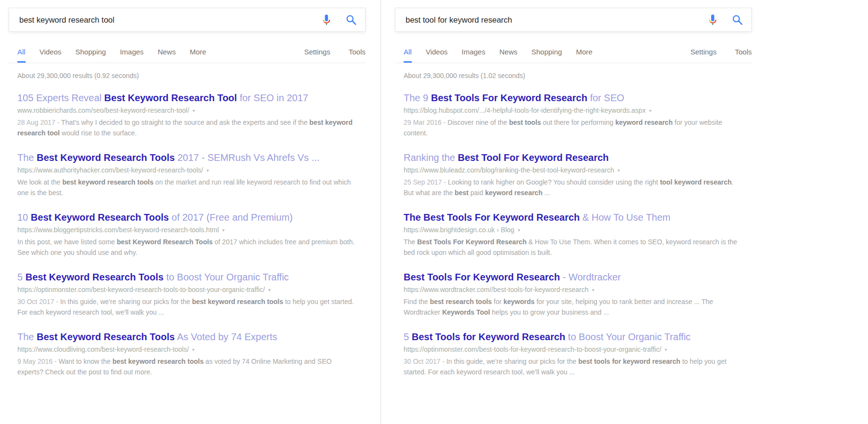  What do you see at coordinates (27, 337) in the screenshot?
I see `result-title-segment: The` at bounding box center [27, 337].